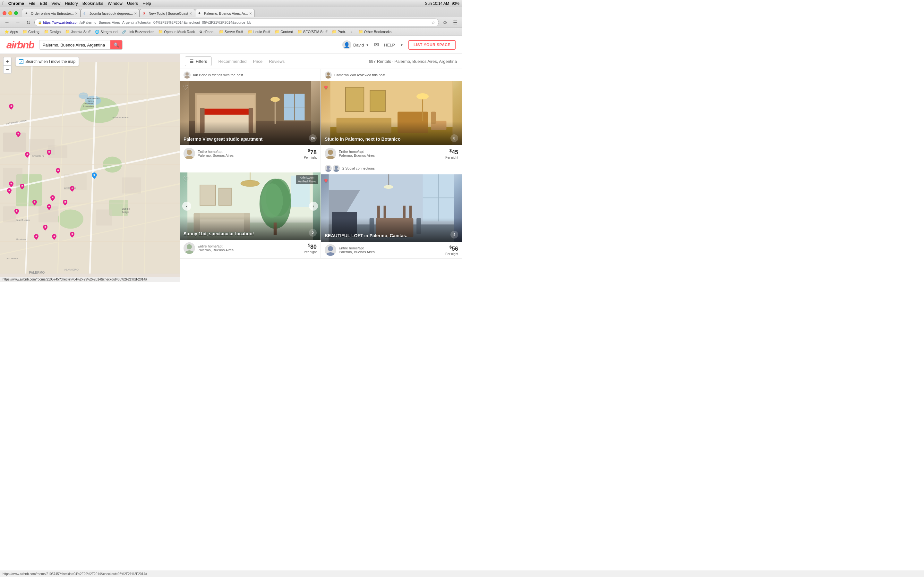  I want to click on tab-4-active: ✈ Palermo, Buenos Aires, Ar... ×, so click(225, 13).